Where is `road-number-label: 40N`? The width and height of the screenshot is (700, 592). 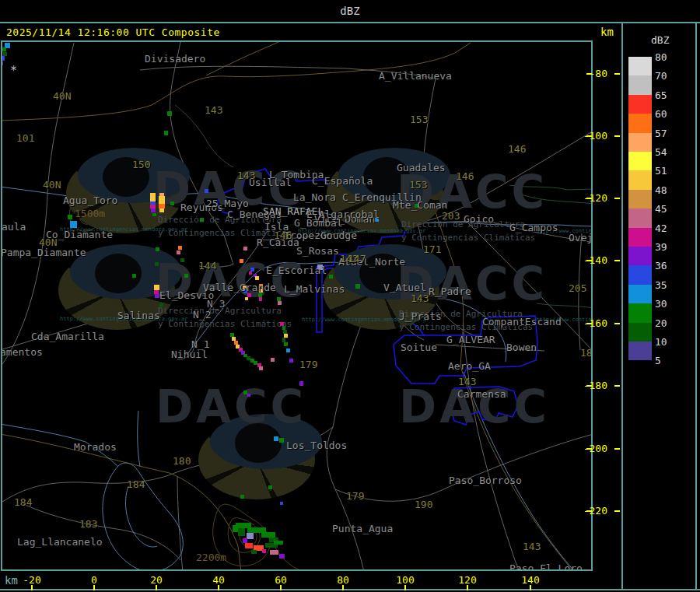 road-number-label: 40N is located at coordinates (51, 185).